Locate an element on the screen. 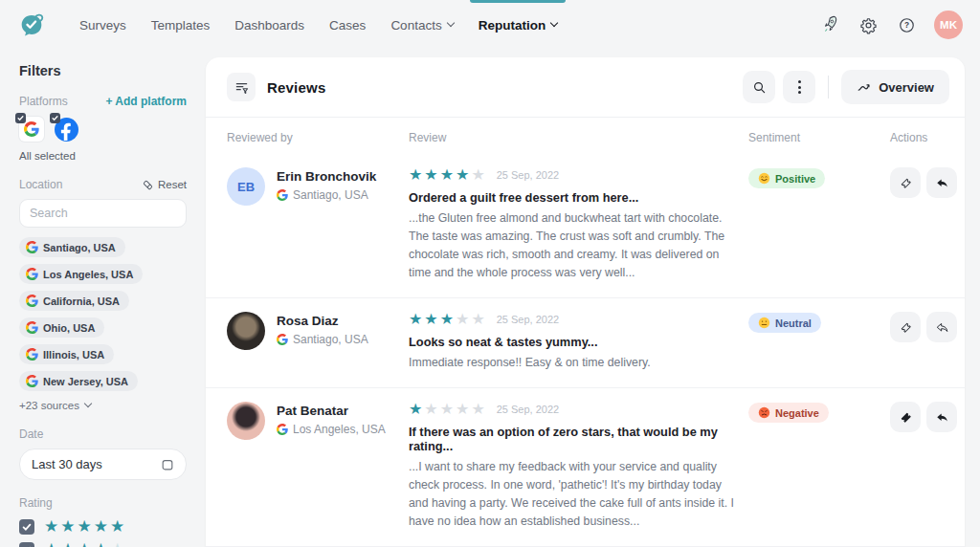 Image resolution: width=980 pixels, height=547 pixels. nav-item-contacts: Contacts is located at coordinates (421, 25).